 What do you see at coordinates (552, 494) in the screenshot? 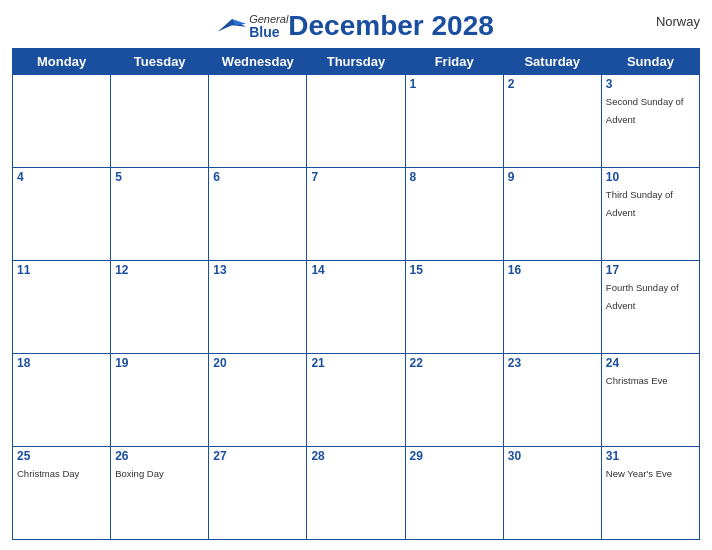
I see `calendar-cell: 30` at bounding box center [552, 494].